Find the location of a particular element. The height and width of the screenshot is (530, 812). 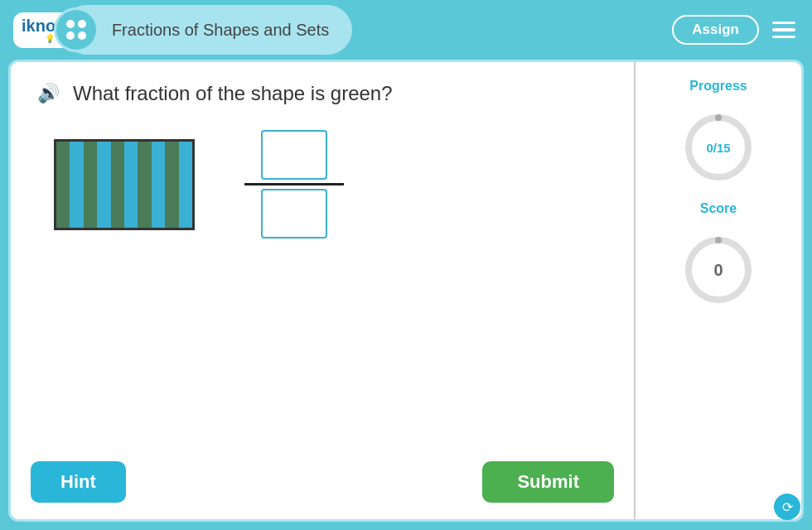

bottom-bar: Hint Submit is located at coordinates (322, 482).